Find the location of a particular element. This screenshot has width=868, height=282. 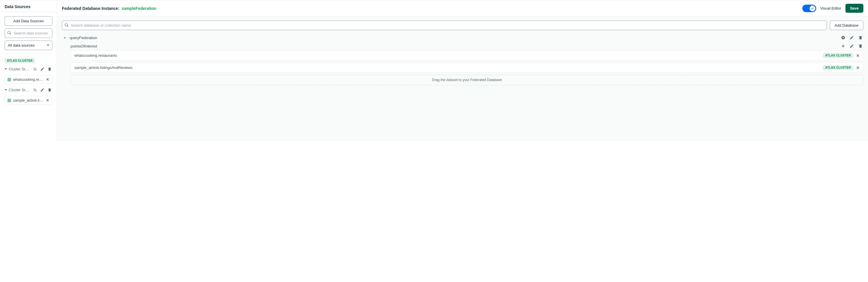

cluster-store-row: Cluster Store: cluster-AirBNB is located at coordinates (28, 90).